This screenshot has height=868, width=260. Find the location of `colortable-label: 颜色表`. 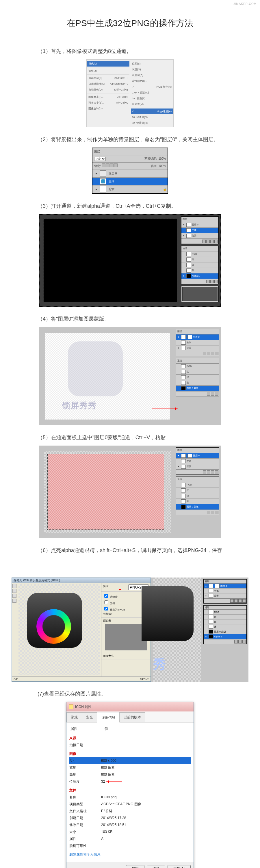

colortable-label: 颜色表 is located at coordinates (107, 621).